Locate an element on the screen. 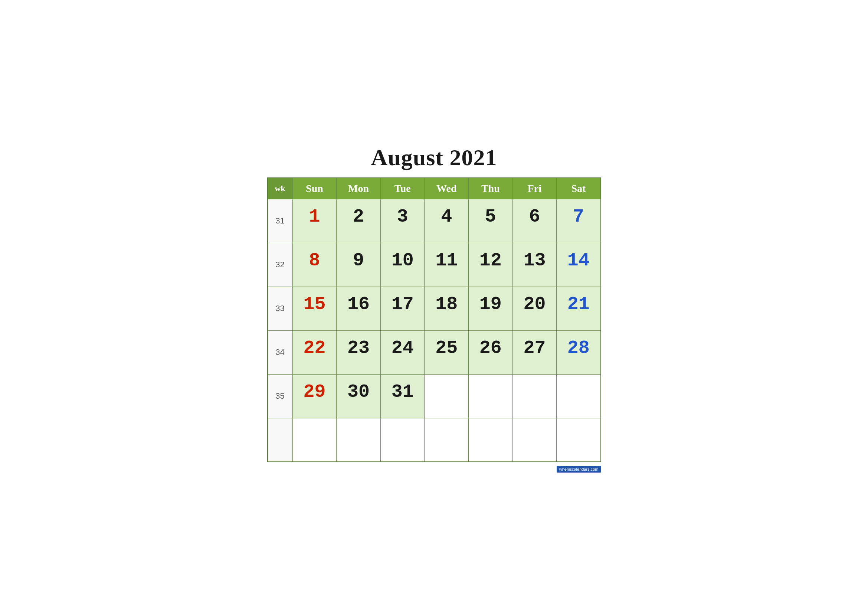 The height and width of the screenshot is (614, 868). day-number: 15 is located at coordinates (315, 304).